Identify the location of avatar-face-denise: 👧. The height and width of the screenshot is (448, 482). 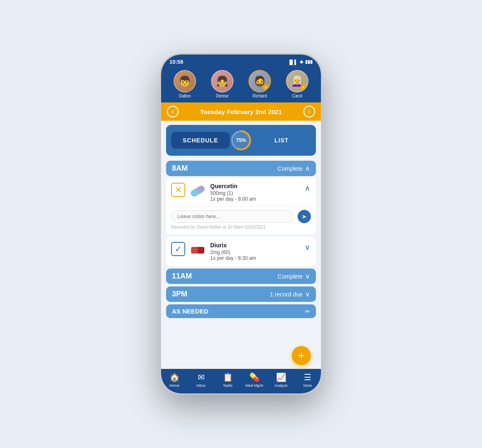
(222, 81).